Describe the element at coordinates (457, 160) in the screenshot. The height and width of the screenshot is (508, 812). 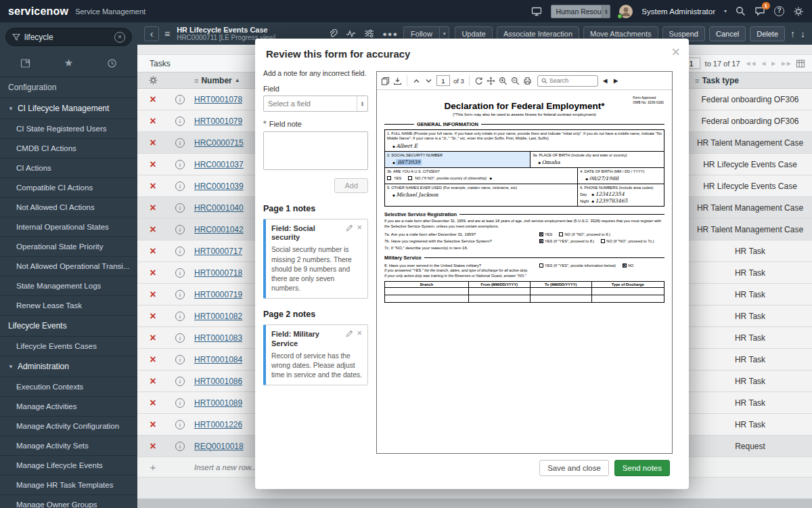
I see `ssn-field: 2. SOCIAL SECURITY NUMBER 8873939` at that location.